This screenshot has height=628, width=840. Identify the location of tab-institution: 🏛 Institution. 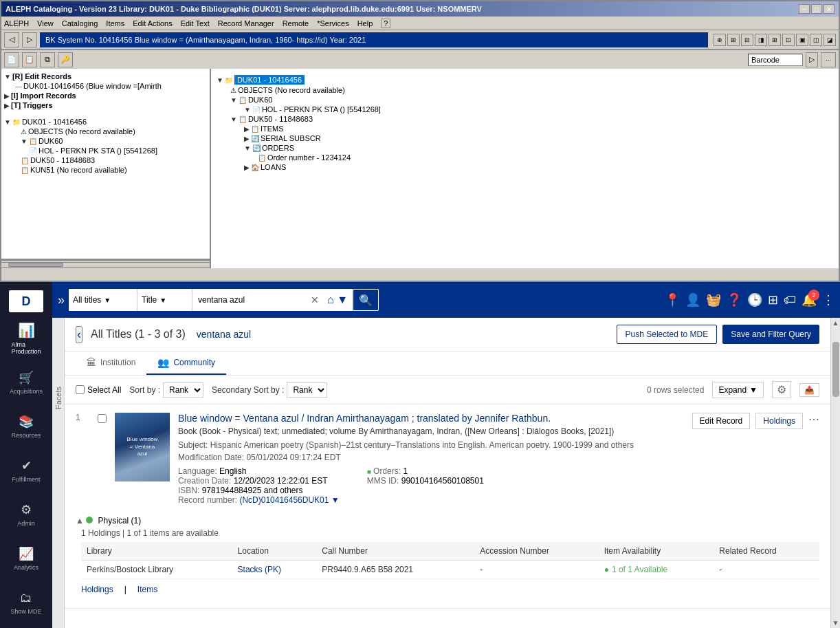
(111, 363).